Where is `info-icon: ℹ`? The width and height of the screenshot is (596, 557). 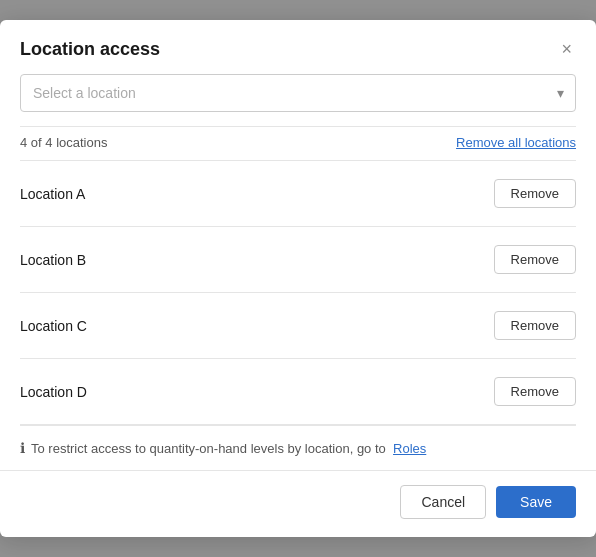
info-icon: ℹ is located at coordinates (22, 448).